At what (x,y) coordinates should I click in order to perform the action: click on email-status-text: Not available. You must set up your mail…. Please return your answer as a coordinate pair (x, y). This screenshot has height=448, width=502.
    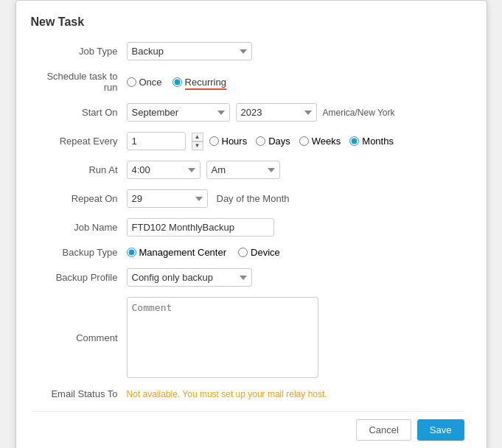
    Looking at the image, I should click on (227, 394).